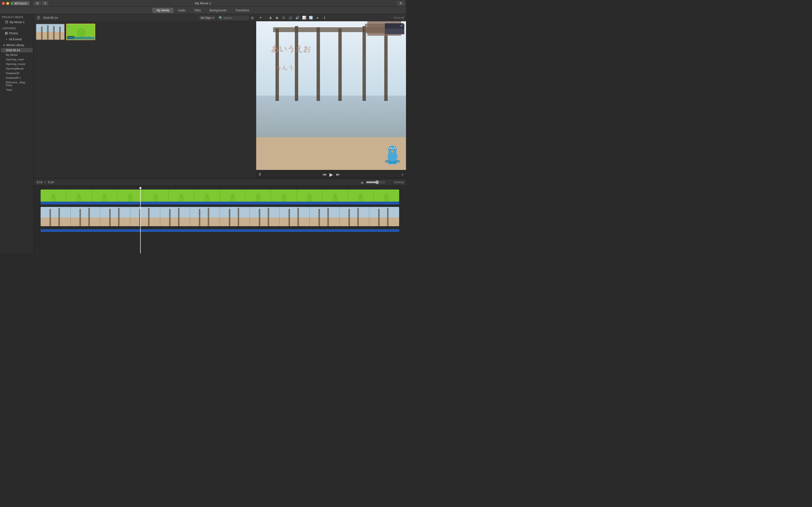 This screenshot has height=507, width=812. Describe the element at coordinates (403, 174) in the screenshot. I see `fullscreen-button: ⤢` at that location.